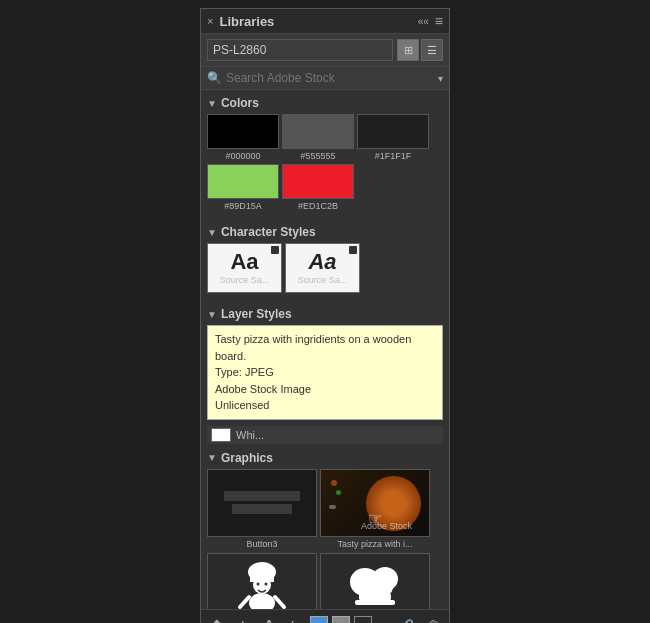 This screenshot has height=623, width=650. Describe the element at coordinates (325, 616) in the screenshot. I see `bottom-toolbar: ⬆ ✦ A fx 🔗 🗑` at that location.